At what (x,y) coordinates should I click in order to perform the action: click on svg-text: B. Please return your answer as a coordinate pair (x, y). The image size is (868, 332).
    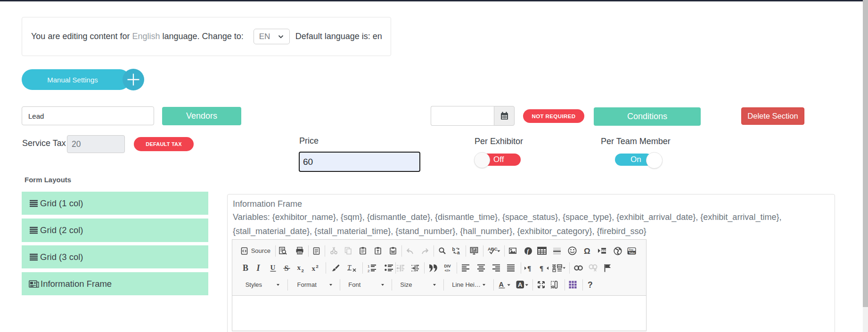
    Looking at the image, I should click on (246, 268).